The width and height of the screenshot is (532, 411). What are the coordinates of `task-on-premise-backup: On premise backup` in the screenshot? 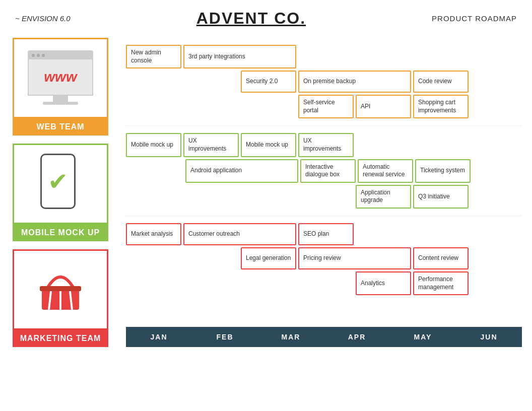 It's located at (355, 82).